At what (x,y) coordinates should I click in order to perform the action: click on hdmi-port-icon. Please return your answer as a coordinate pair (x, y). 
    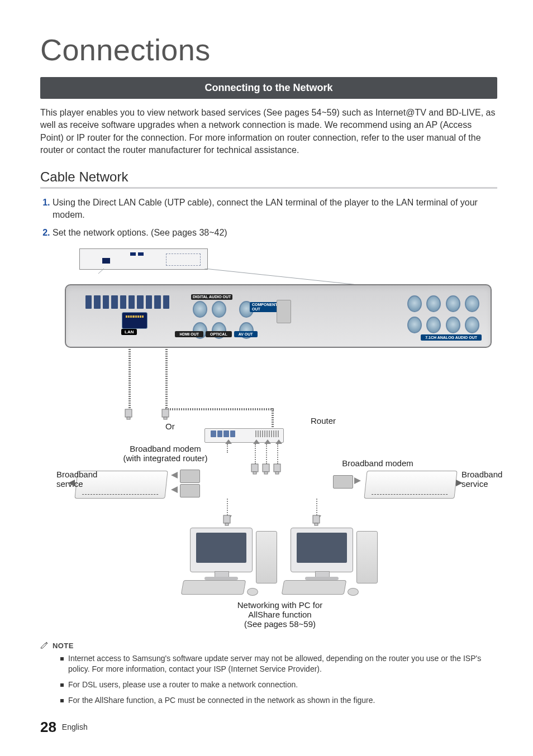
    Looking at the image, I should click on (284, 312).